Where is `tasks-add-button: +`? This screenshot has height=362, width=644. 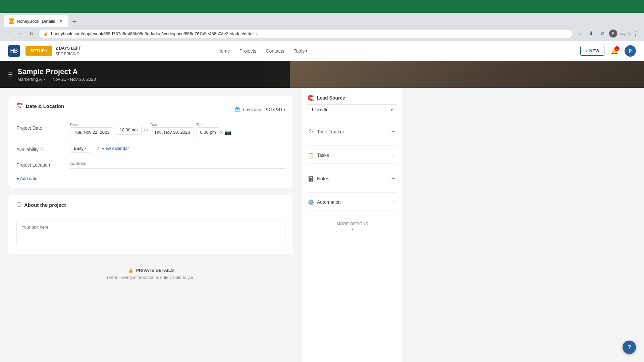 tasks-add-button: + is located at coordinates (393, 155).